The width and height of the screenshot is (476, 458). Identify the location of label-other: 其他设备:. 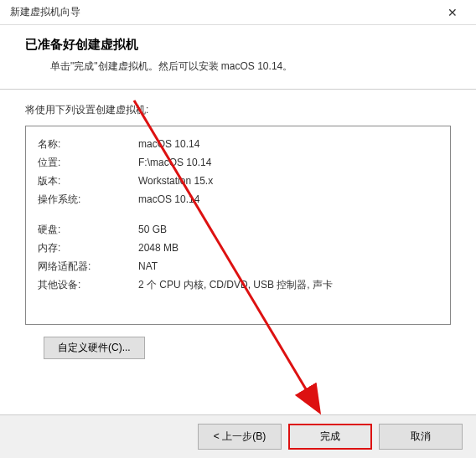
(88, 285).